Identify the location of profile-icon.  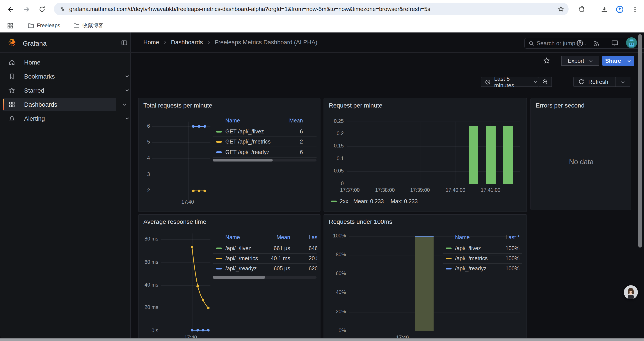
(620, 9).